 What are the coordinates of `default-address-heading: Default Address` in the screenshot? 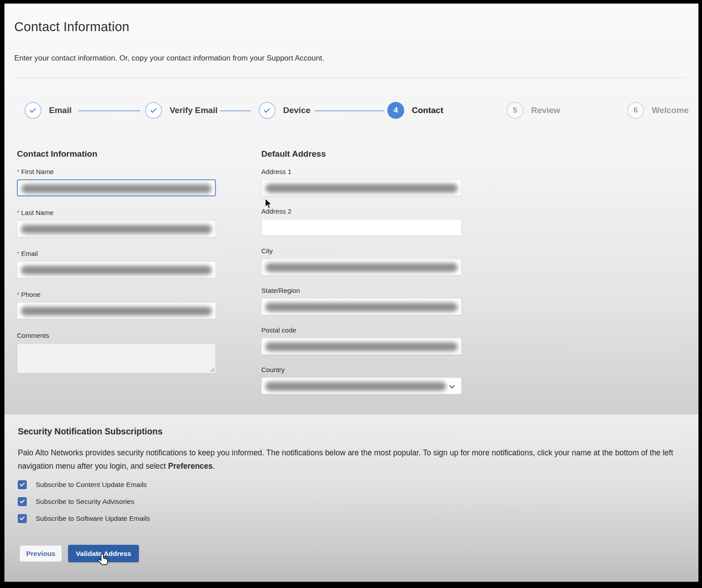 It's located at (361, 154).